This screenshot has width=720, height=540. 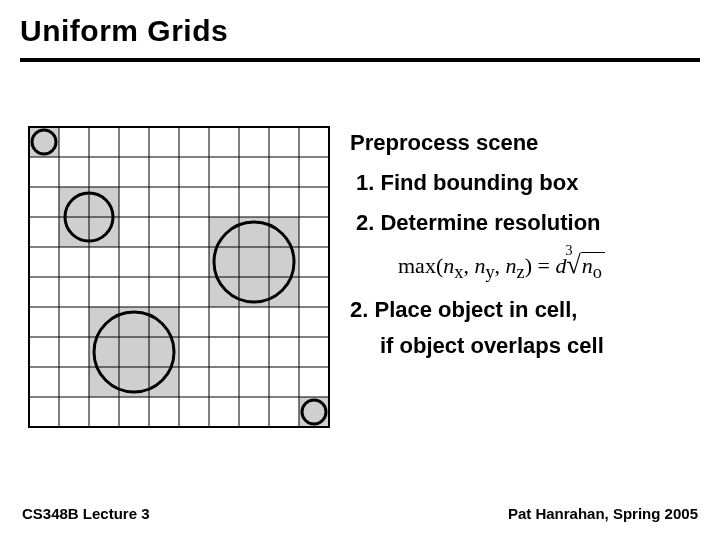 What do you see at coordinates (468, 266) in the screenshot?
I see `formula-comma1: ,` at bounding box center [468, 266].